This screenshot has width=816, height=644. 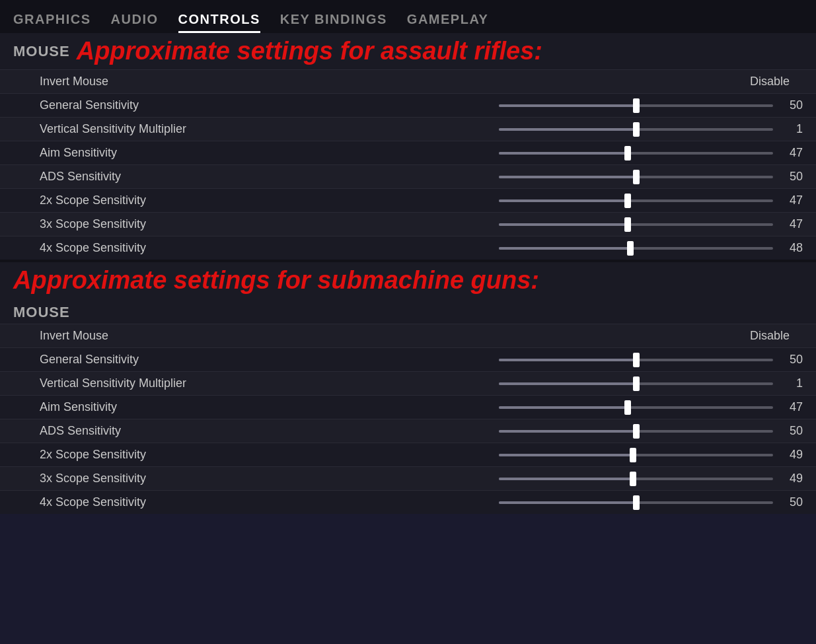 I want to click on banner-text-0: Approximate settings for assault rifles:, so click(x=309, y=52).